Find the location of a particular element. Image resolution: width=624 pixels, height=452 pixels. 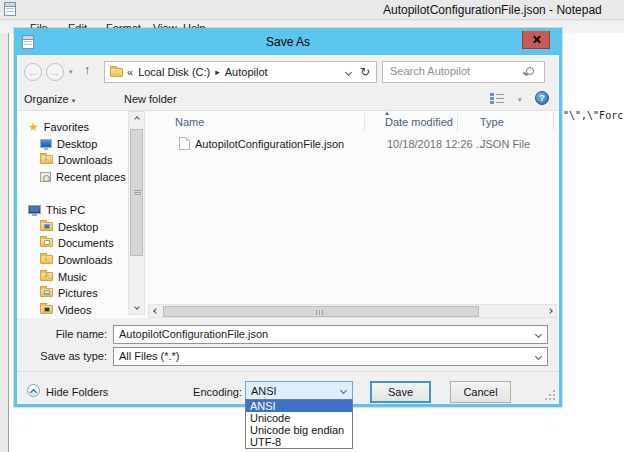

file-name-label: File name: is located at coordinates (64, 334).